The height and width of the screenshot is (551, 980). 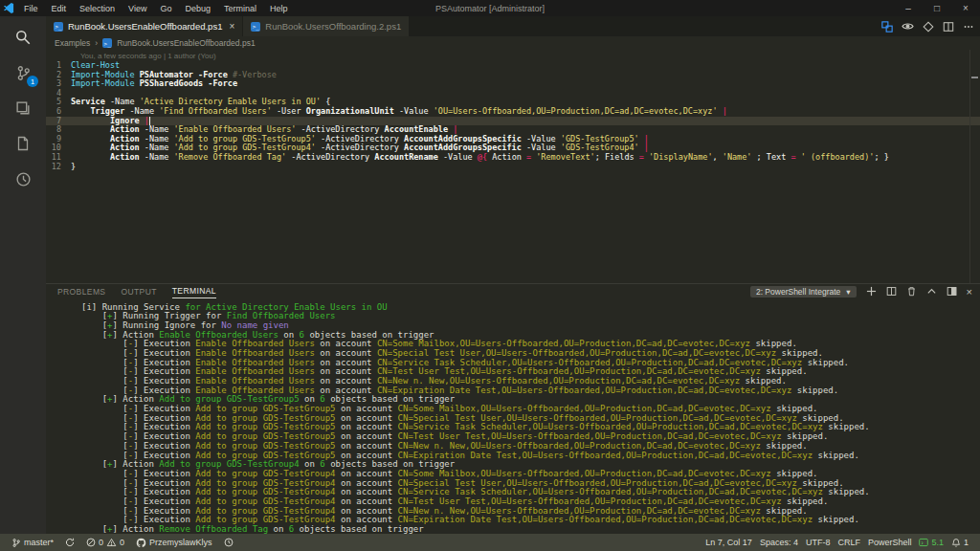 I want to click on notification-count: 1, so click(x=967, y=542).